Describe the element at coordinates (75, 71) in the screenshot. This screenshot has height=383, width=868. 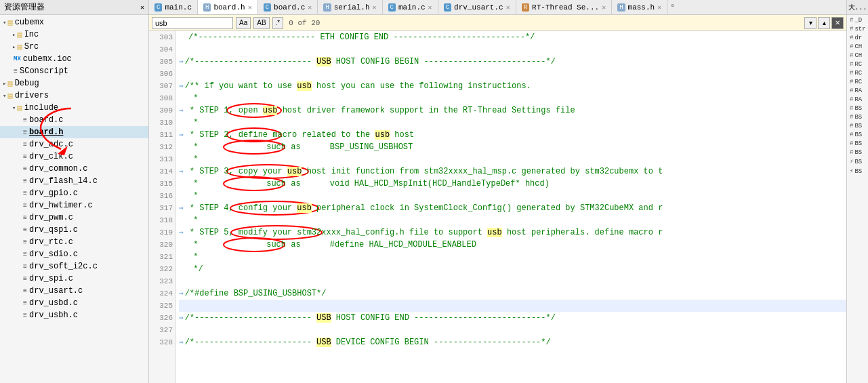
I see `explorer-item-SConscript: ≡SConscript` at that location.